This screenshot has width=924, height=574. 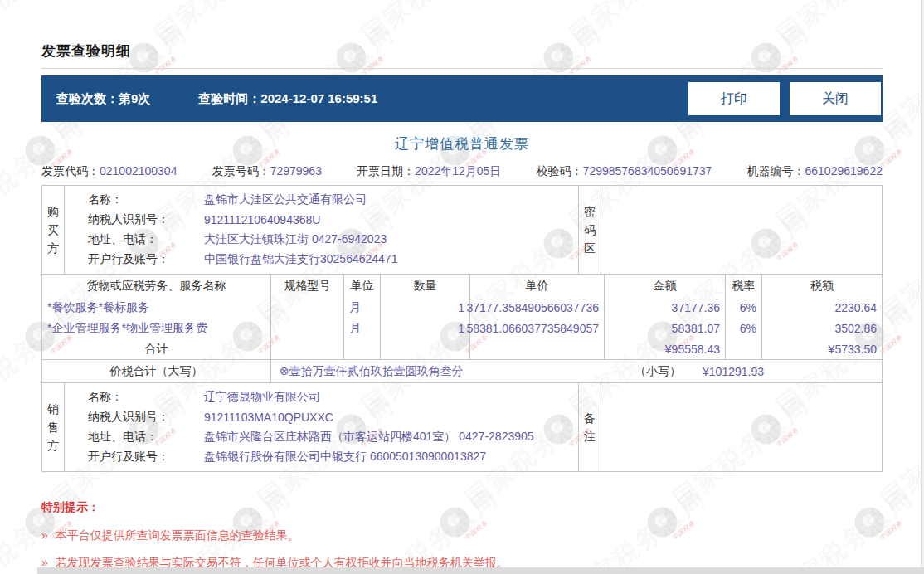 I want to click on buyer-taxid-label: 纳税人识别号：, so click(x=146, y=220).